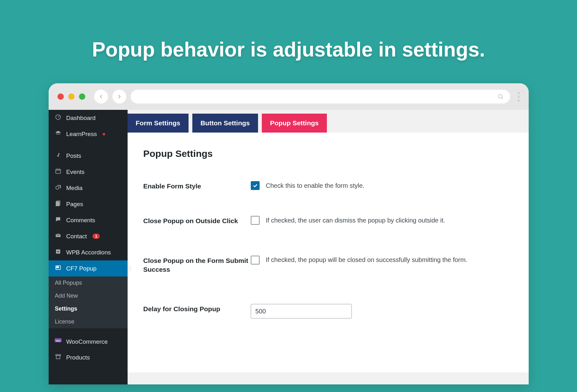  What do you see at coordinates (58, 342) in the screenshot?
I see `woocommerce-icon: woo` at bounding box center [58, 342].